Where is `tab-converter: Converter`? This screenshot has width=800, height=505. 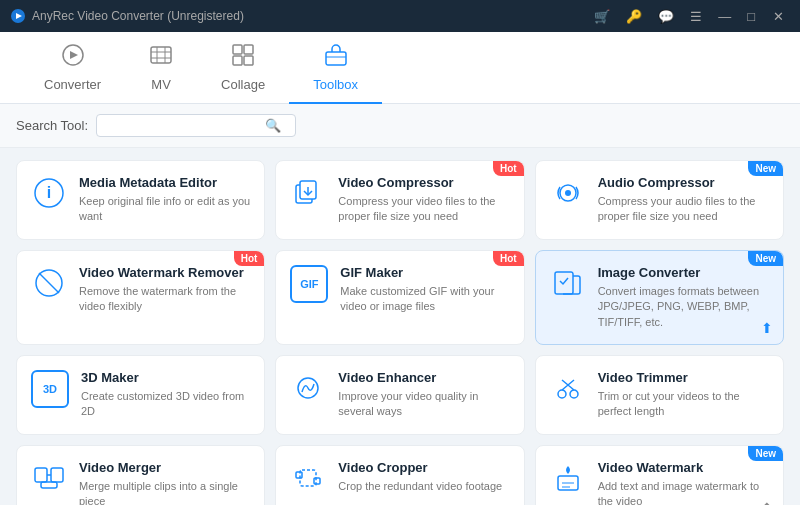 tab-converter: Converter is located at coordinates (72, 68).